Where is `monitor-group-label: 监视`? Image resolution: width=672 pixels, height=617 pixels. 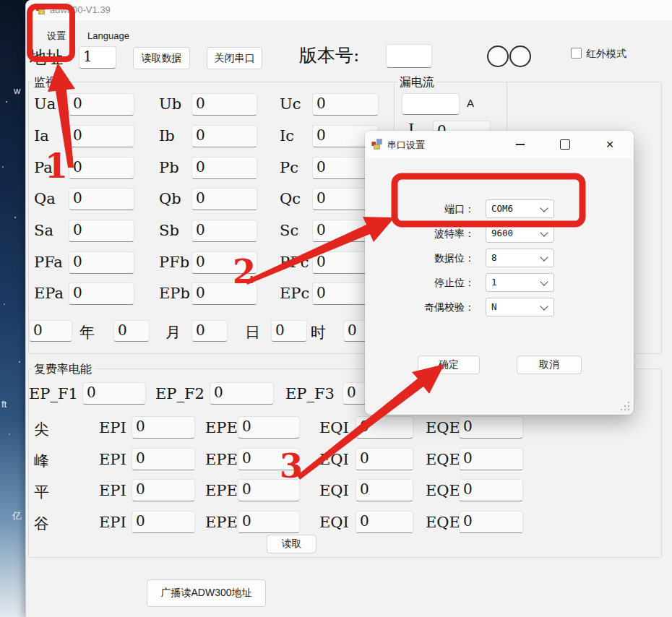 monitor-group-label: 监视 is located at coordinates (46, 82).